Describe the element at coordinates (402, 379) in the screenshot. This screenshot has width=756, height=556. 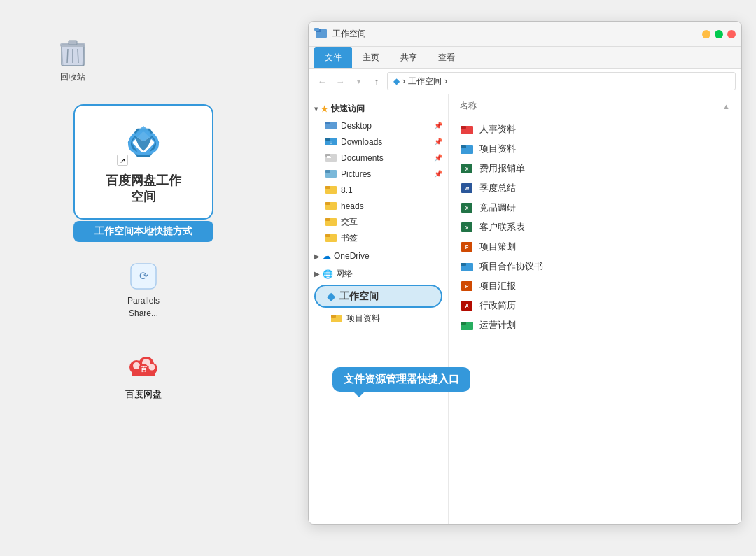
I see `explorer-callout: 文件资源管理器快捷入口` at that location.